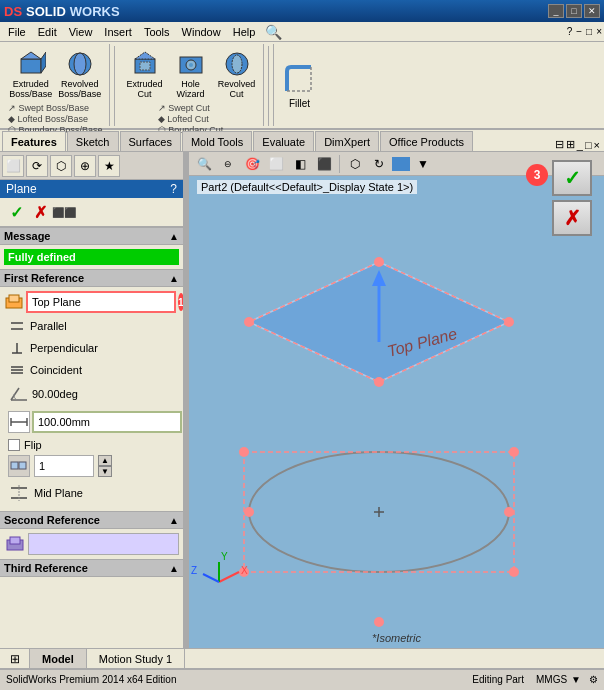 The width and height of the screenshot is (604, 690). What do you see at coordinates (56, 370) in the screenshot?
I see `coincident-label: Coincident` at bounding box center [56, 370].